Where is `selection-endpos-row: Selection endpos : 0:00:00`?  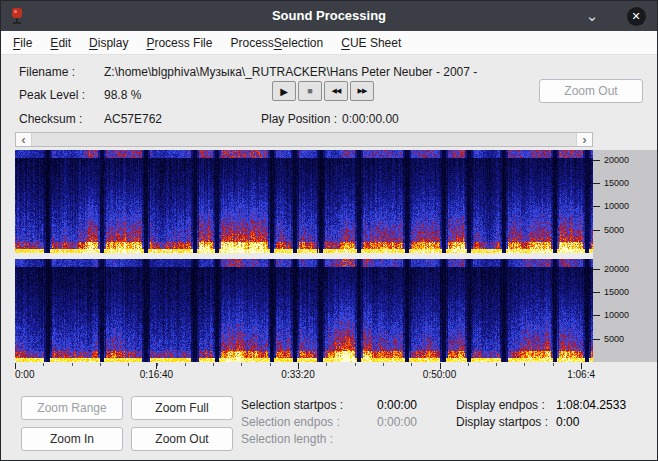
selection-endpos-row: Selection endpos : 0:00:00 is located at coordinates (329, 422).